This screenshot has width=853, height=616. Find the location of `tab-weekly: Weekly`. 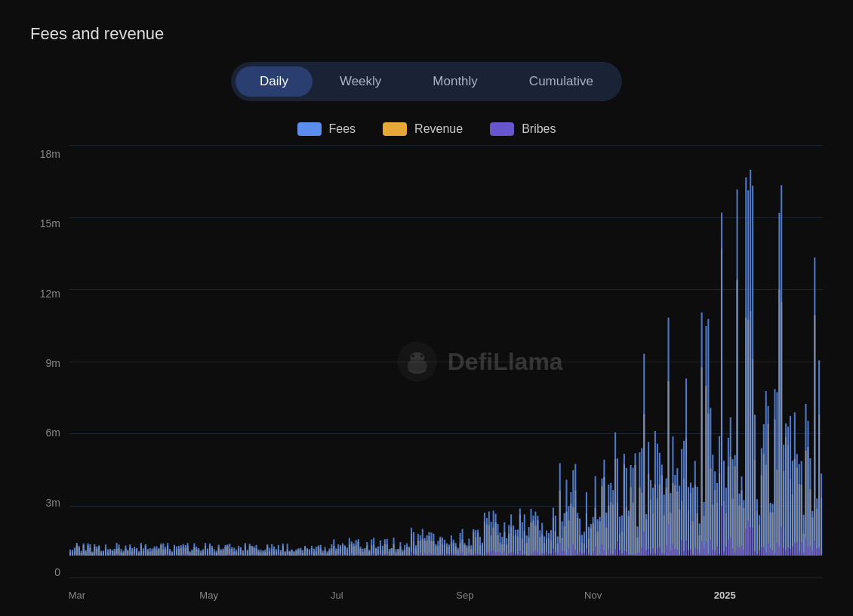

tab-weekly: Weekly is located at coordinates (361, 82).